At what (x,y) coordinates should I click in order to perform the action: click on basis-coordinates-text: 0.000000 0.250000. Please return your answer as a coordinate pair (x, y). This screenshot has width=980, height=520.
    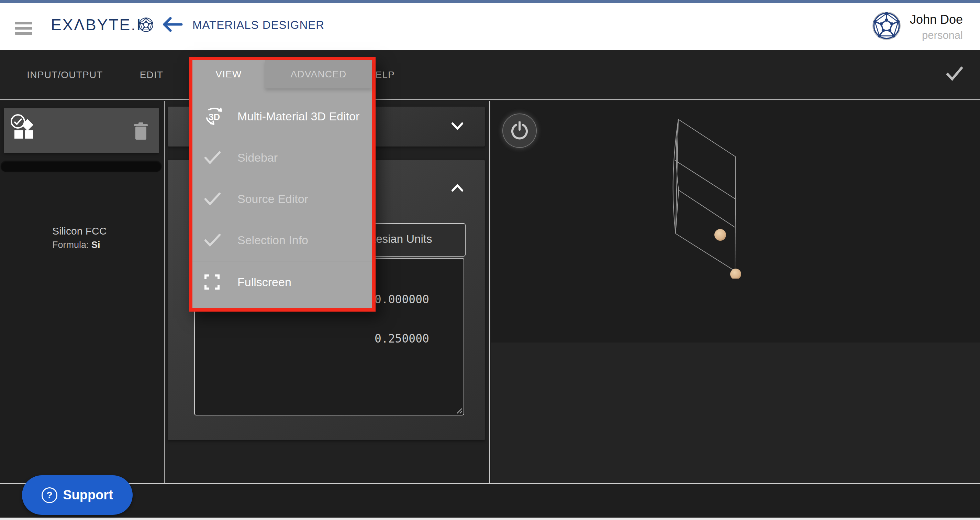
    Looking at the image, I should click on (402, 319).